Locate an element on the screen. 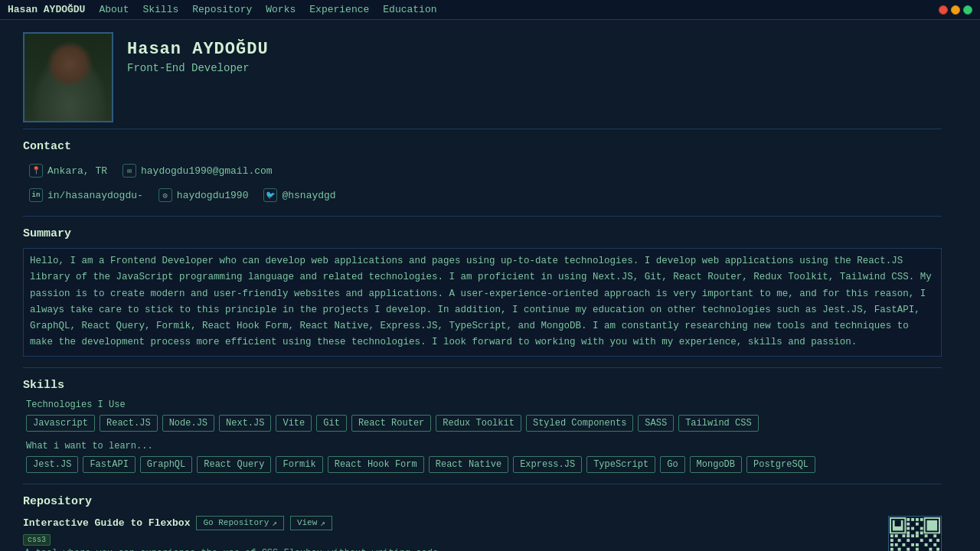  learning-tag: TypeScript is located at coordinates (621, 465).